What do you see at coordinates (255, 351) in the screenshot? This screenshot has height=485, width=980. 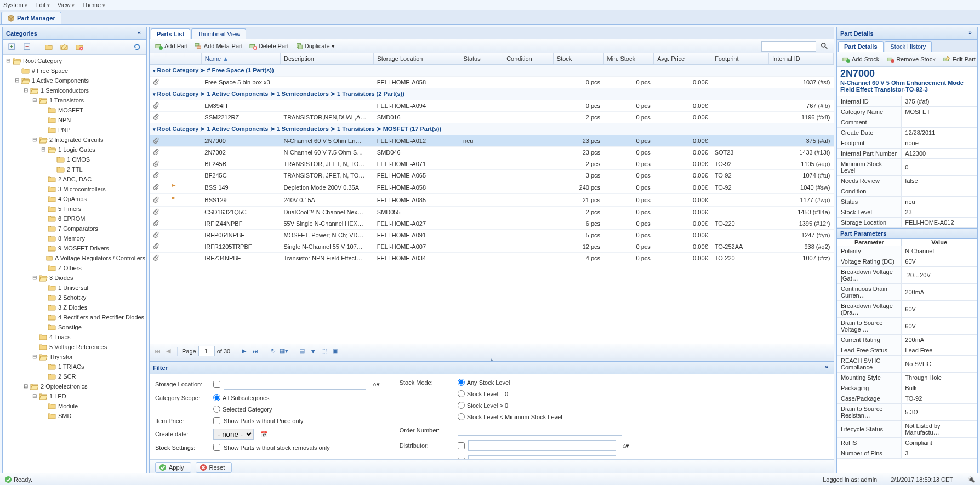 I see `pager-last-button: ⏭` at bounding box center [255, 351].